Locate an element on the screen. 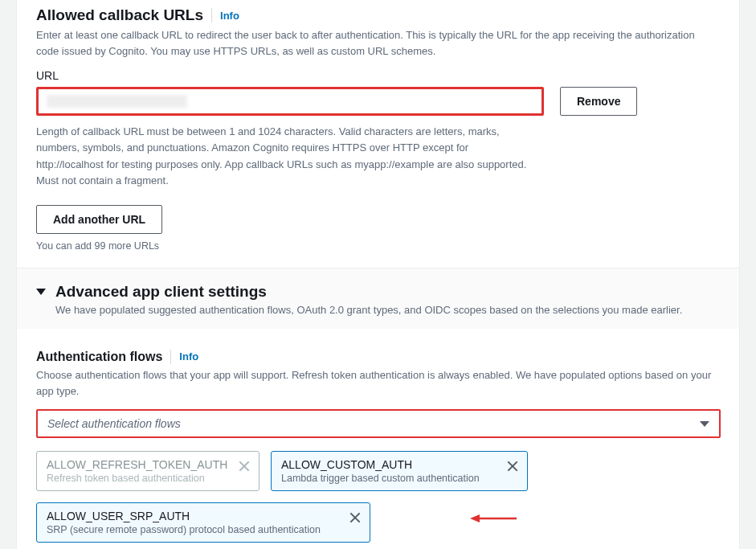 Image resolution: width=756 pixels, height=549 pixels. auth-info-link: Info is located at coordinates (189, 357).